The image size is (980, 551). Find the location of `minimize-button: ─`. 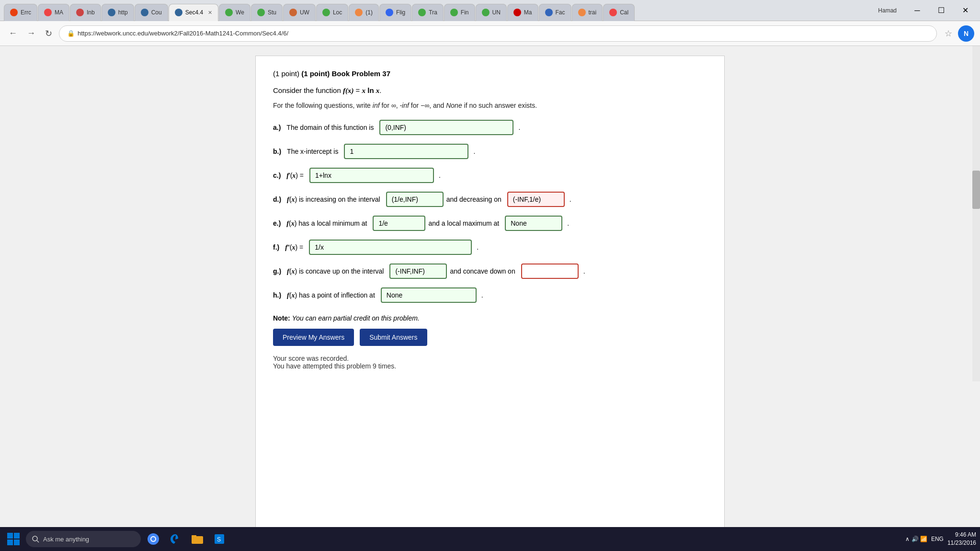

minimize-button: ─ is located at coordinates (917, 11).